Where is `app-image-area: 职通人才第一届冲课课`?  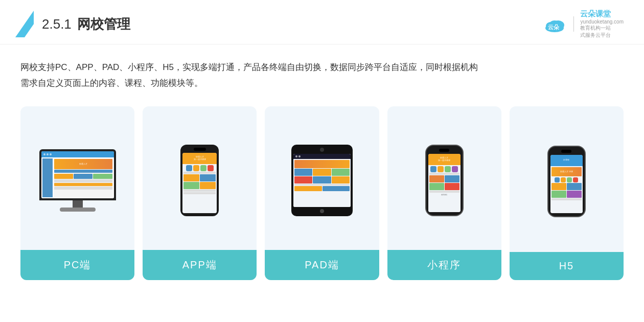 app-image-area: 职通人才第一届冲课课 is located at coordinates (199, 178).